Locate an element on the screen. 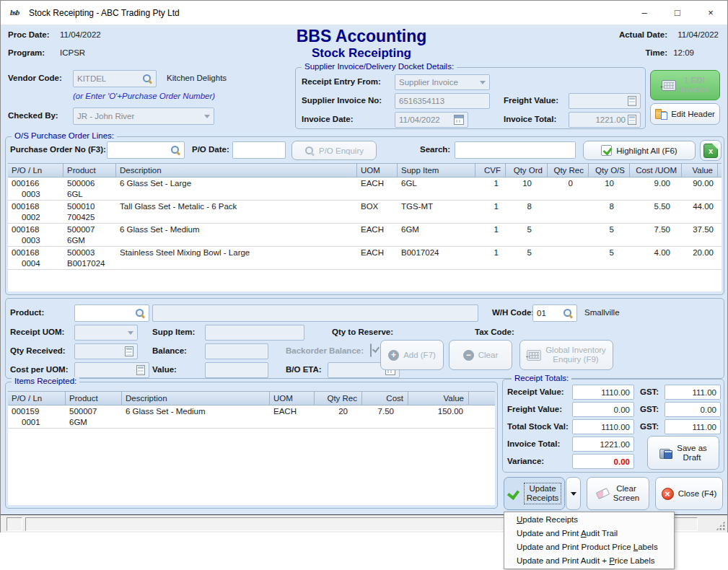  po-column-header: Qty Ord is located at coordinates (527, 170).